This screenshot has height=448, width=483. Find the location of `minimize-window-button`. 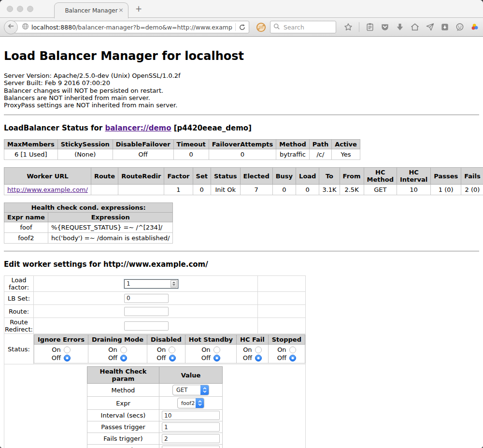

minimize-window-button is located at coordinates (20, 9).